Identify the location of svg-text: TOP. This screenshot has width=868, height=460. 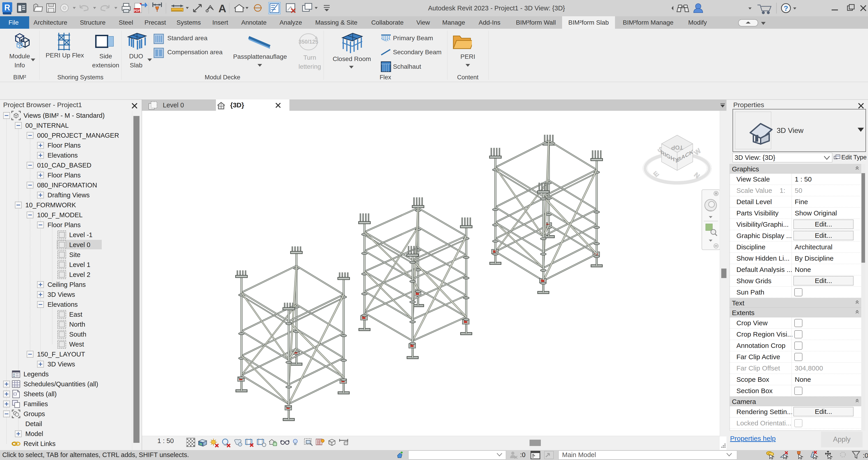
(677, 147).